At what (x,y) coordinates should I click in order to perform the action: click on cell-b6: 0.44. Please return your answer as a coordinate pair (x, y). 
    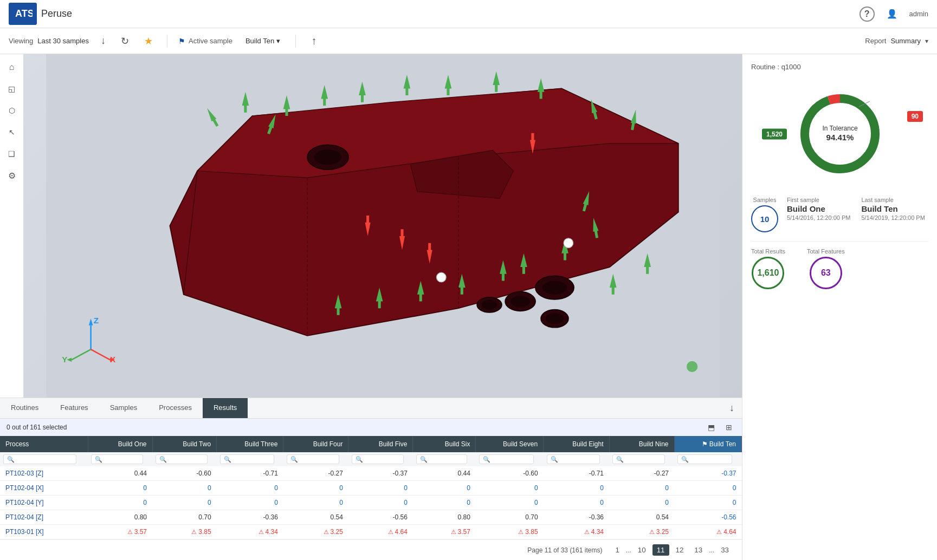
    Looking at the image, I should click on (444, 473).